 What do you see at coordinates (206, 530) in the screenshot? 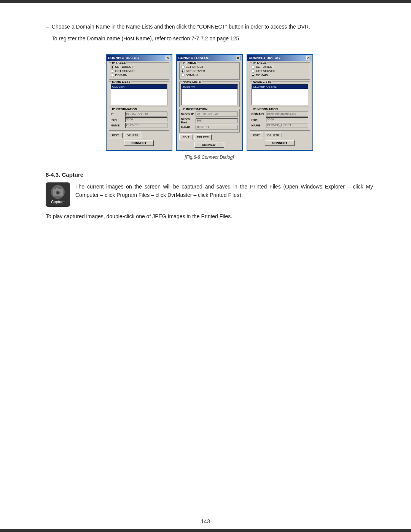
I see `bottom-bar` at bounding box center [206, 530].